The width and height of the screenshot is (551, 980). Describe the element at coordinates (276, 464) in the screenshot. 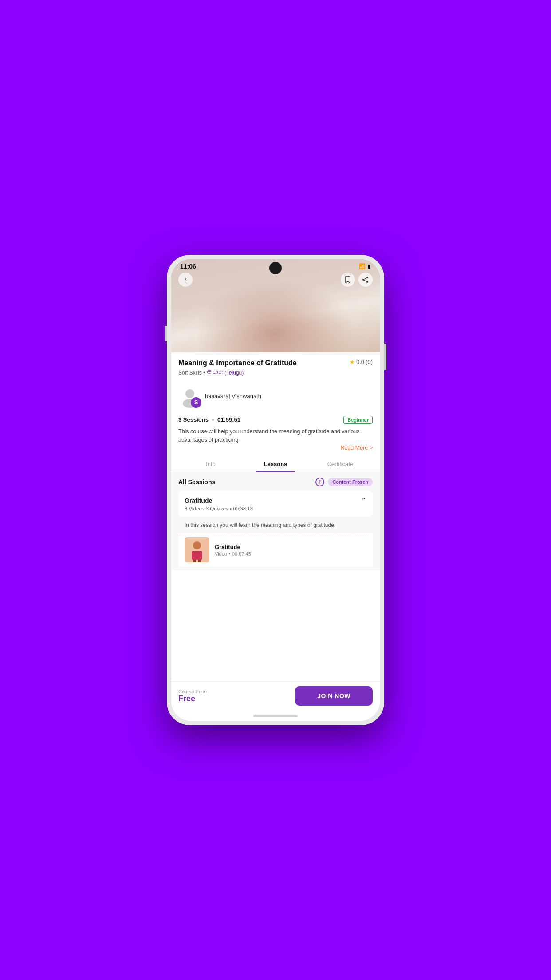

I see `tab-lessons-label: Lessons` at that location.